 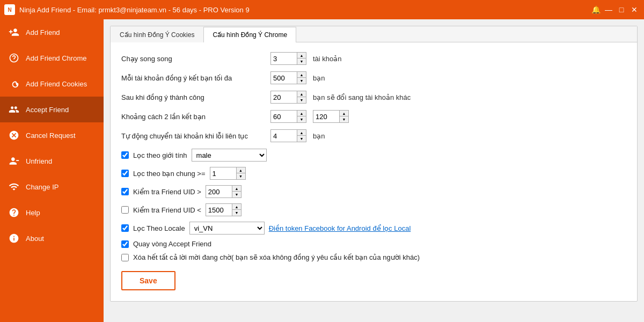 I want to click on spinner-tu-dong: ▲ ▼, so click(x=289, y=136).